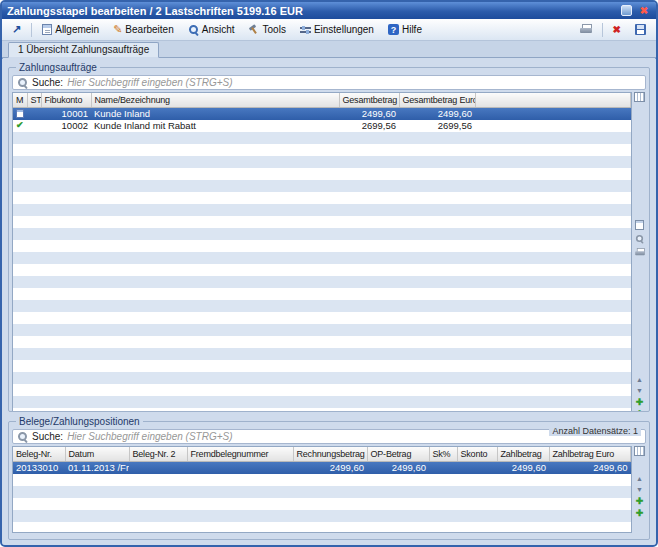 The width and height of the screenshot is (658, 547). Describe the element at coordinates (329, 50) in the screenshot. I see `tabstrip: 1 Übersicht Zahlungsaufträge` at that location.